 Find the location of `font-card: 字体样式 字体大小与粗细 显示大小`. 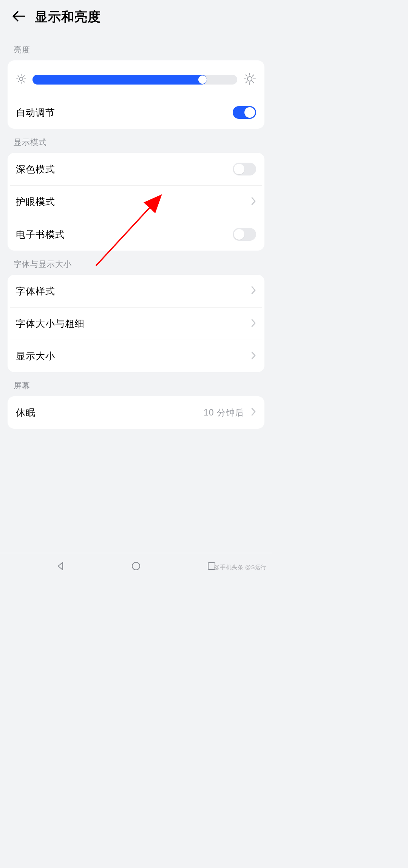

font-card: 字体样式 字体大小与粗细 显示大小 is located at coordinates (136, 323).